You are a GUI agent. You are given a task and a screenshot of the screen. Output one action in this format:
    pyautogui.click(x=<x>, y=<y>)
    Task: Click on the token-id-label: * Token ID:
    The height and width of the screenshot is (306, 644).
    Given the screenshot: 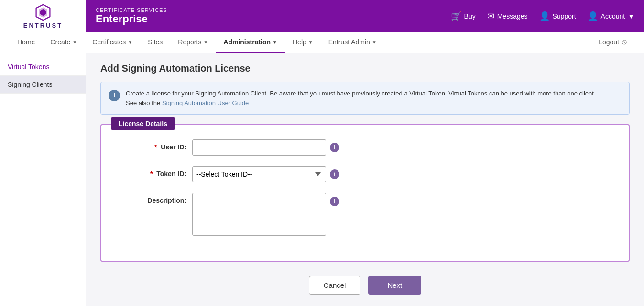 What is the action you would take?
    pyautogui.click(x=154, y=172)
    